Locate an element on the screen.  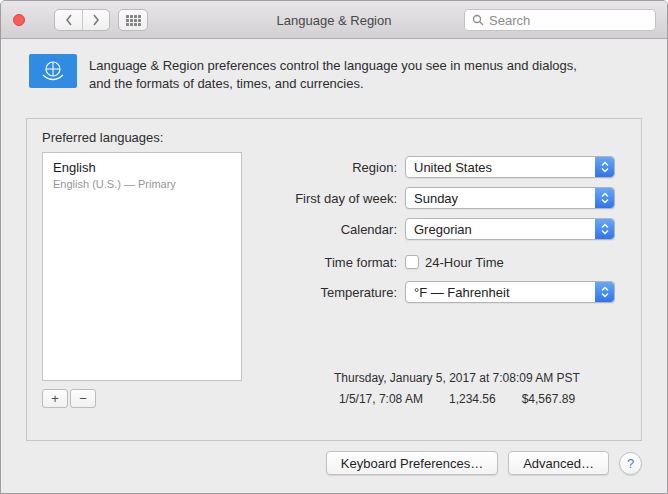
24-hour-label: 24-Hour Time is located at coordinates (464, 262).